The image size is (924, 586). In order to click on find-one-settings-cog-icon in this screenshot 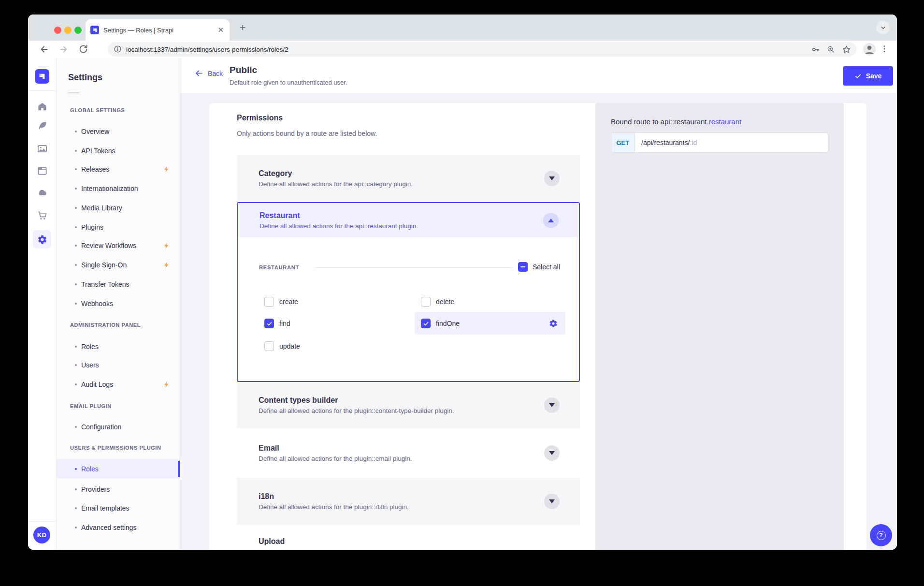, I will do `click(553, 323)`.